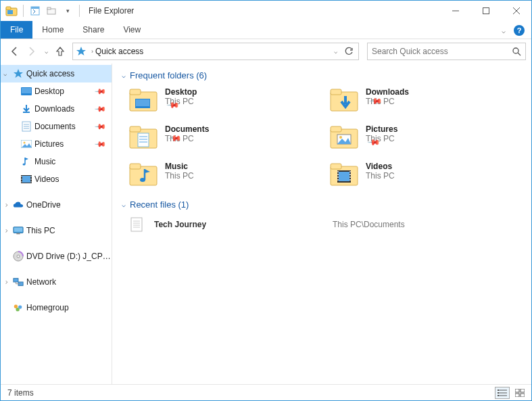 The height and width of the screenshot is (401, 532). What do you see at coordinates (442, 51) in the screenshot?
I see `search-input` at bounding box center [442, 51].